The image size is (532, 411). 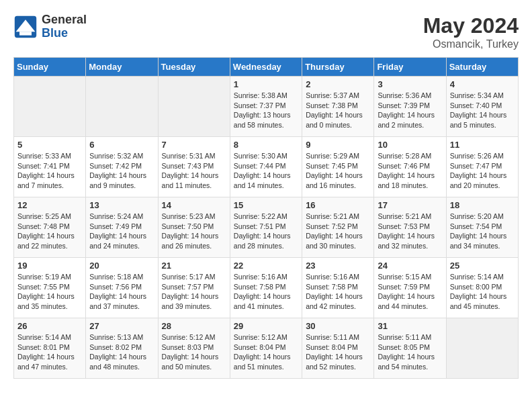 I want to click on week-row-2: 5Sunrise: 5:33 AM Sunset: 7:41 PM Daylig…, so click(x=266, y=167).